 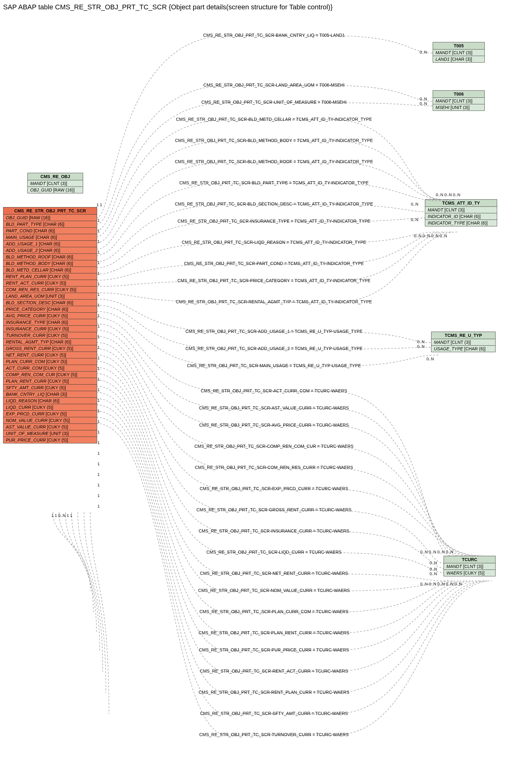 I want to click on relation-label: CMS_RE_STR_OBJ_PRT_TC_SCR-SFTY_AMT_CURR …, so click(x=274, y=713).